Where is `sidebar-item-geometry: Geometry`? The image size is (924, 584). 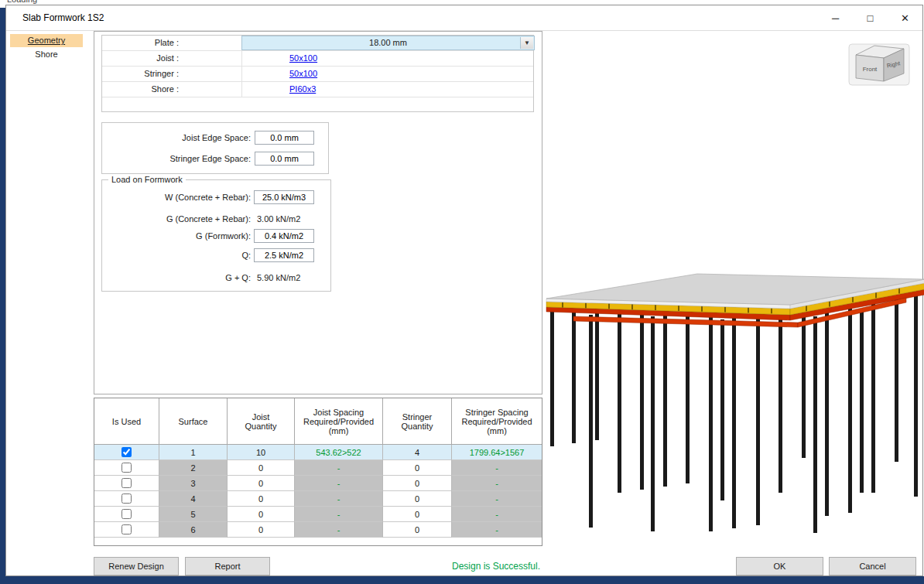
sidebar-item-geometry: Geometry is located at coordinates (46, 40).